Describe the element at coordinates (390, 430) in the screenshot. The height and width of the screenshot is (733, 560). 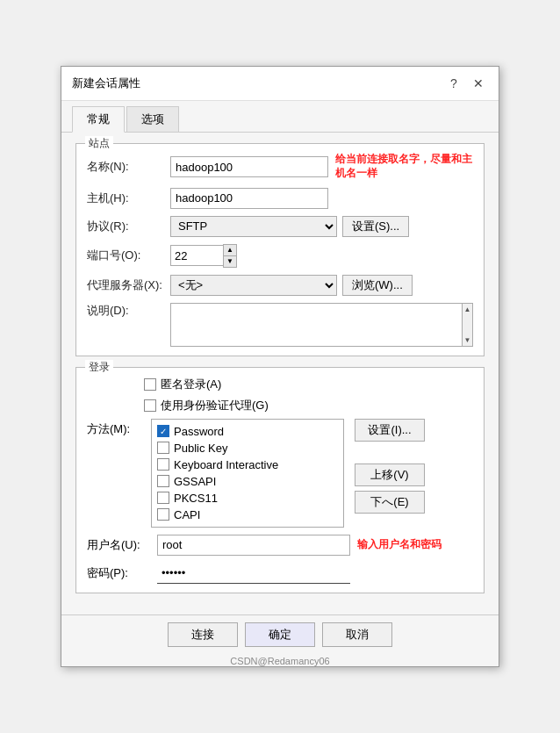
I see `method-settings-button: 设置(I)...` at that location.